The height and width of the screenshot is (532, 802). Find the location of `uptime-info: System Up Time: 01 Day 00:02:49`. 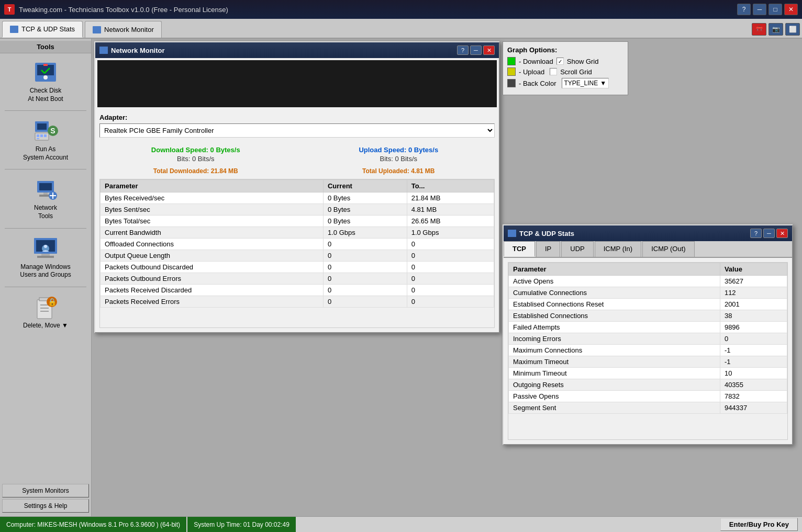

uptime-info: System Up Time: 01 Day 00:02:49 is located at coordinates (242, 524).